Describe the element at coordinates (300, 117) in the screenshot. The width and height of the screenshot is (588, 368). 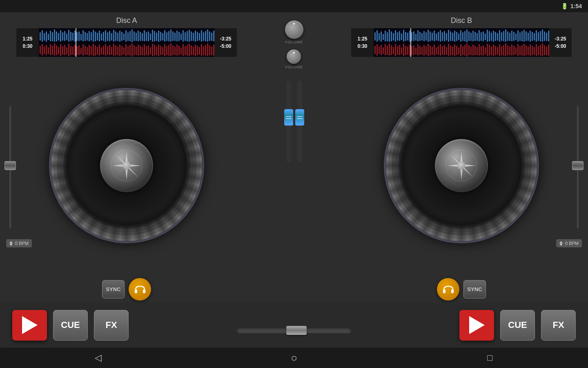
I see `fader-thumb-b` at that location.